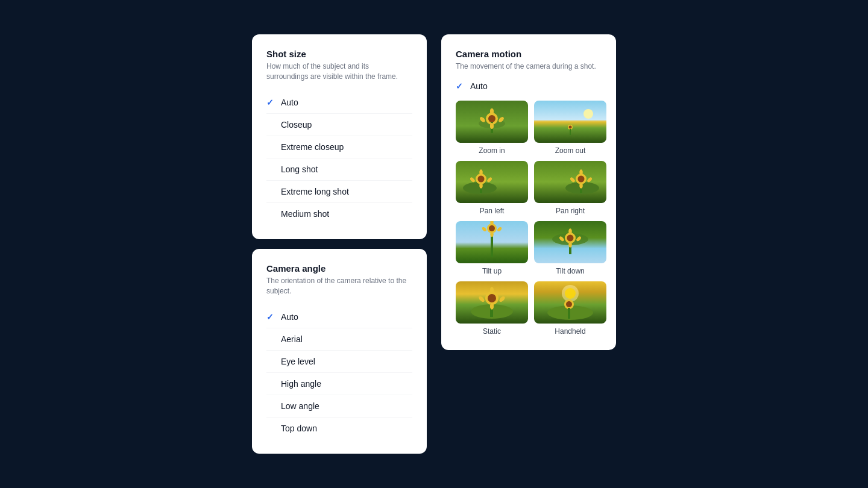  Describe the element at coordinates (339, 351) in the screenshot. I see `camera-angle-card: Camera angle The orientation of the came…` at that location.